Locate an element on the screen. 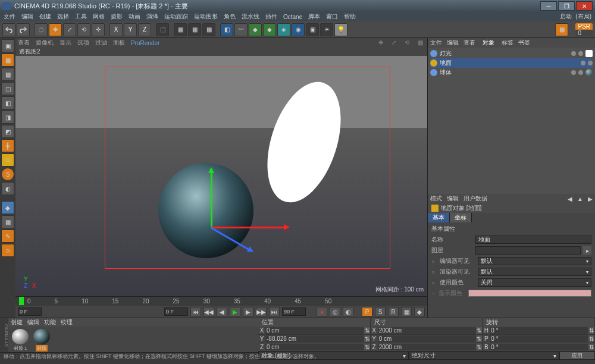  size-x-field: 2000 cm is located at coordinates (427, 331).